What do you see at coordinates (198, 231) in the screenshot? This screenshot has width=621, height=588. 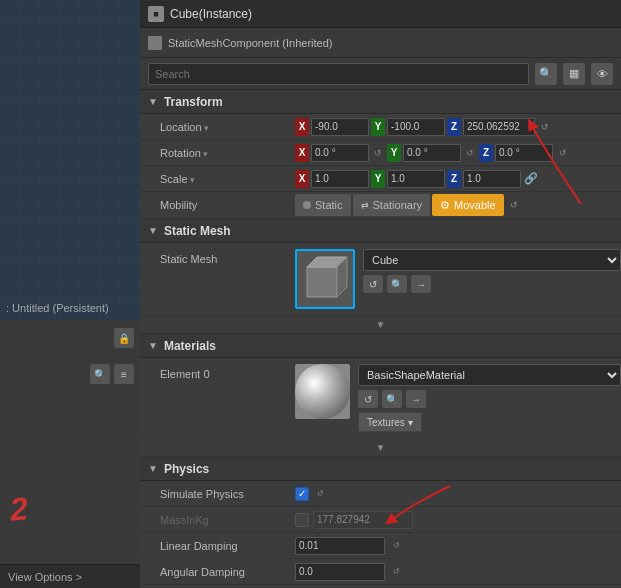 I see `static-mesh-label: Static Mesh` at bounding box center [198, 231].